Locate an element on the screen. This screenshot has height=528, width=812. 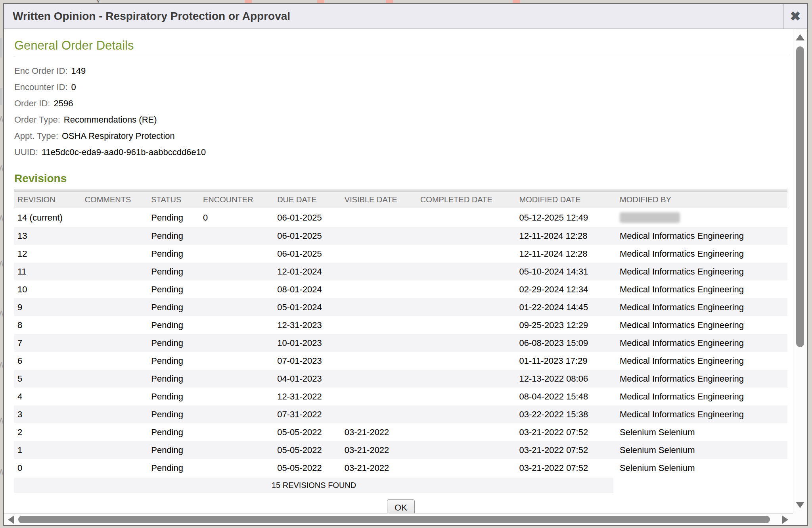
ok-button: OK is located at coordinates (401, 506).